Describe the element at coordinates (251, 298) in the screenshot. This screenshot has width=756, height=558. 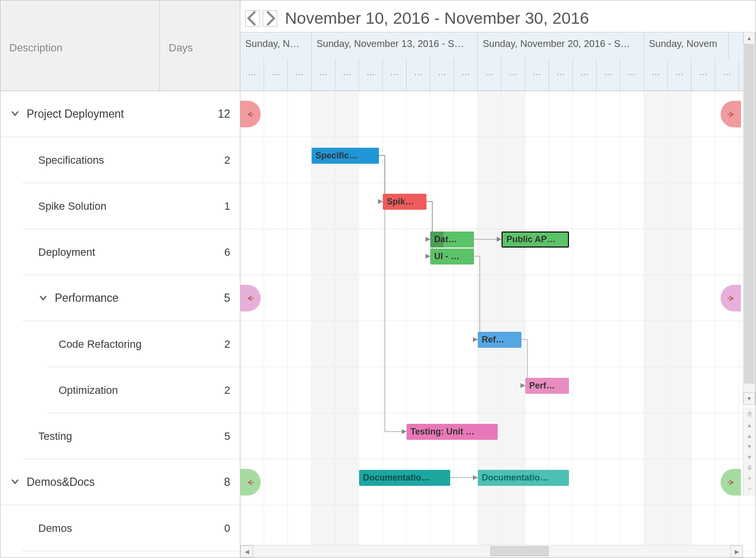
I see `arrow-left-icon` at that location.